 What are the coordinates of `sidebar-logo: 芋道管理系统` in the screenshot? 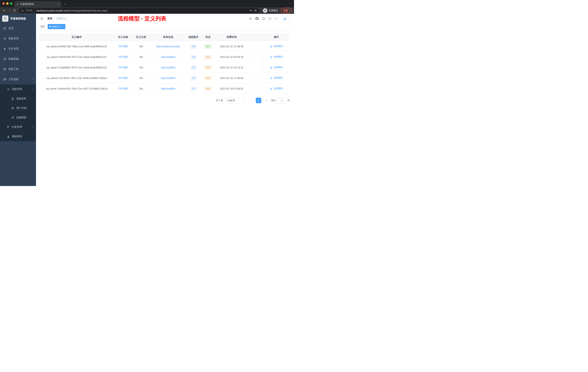 It's located at (18, 19).